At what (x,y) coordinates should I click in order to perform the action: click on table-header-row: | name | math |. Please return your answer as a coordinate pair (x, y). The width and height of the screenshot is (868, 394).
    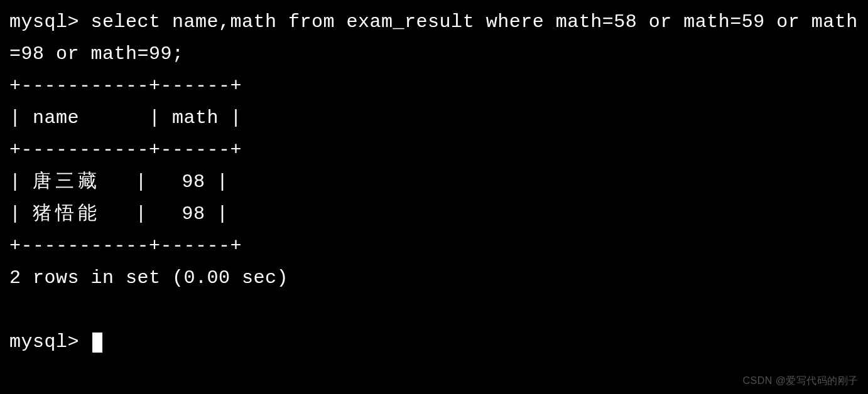
    Looking at the image, I should click on (434, 118).